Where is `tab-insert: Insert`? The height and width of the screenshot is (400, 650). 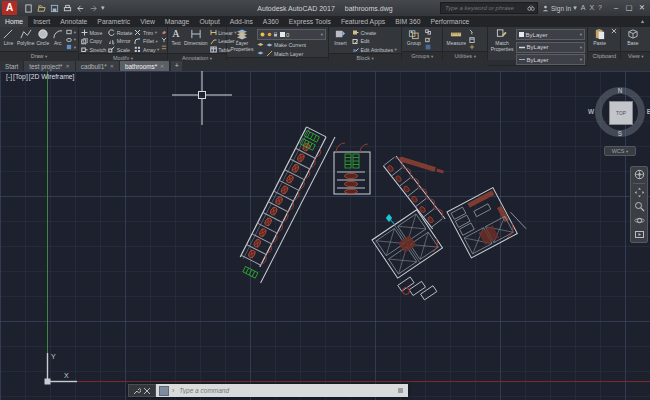 tab-insert: Insert is located at coordinates (42, 22).